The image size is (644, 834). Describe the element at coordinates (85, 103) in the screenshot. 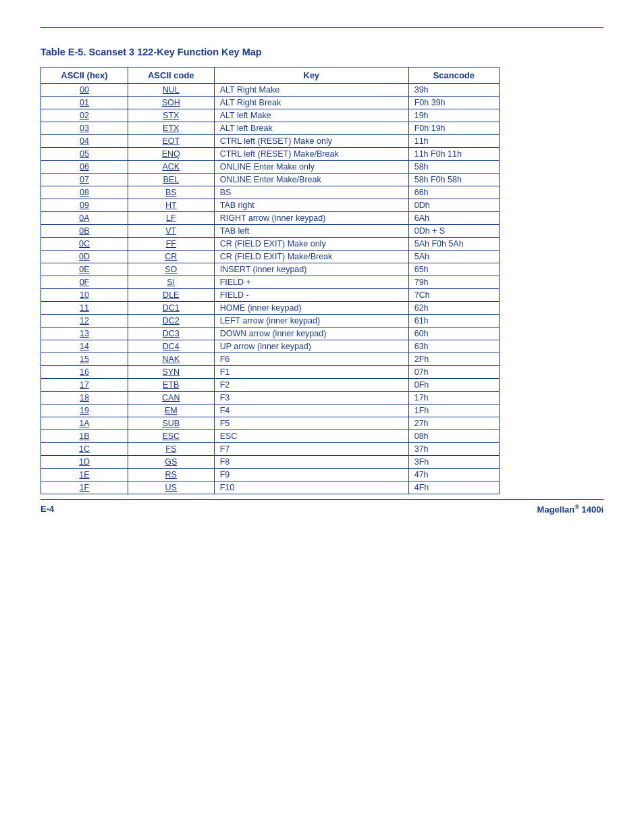

I see `table-cell-1-0: 01` at that location.